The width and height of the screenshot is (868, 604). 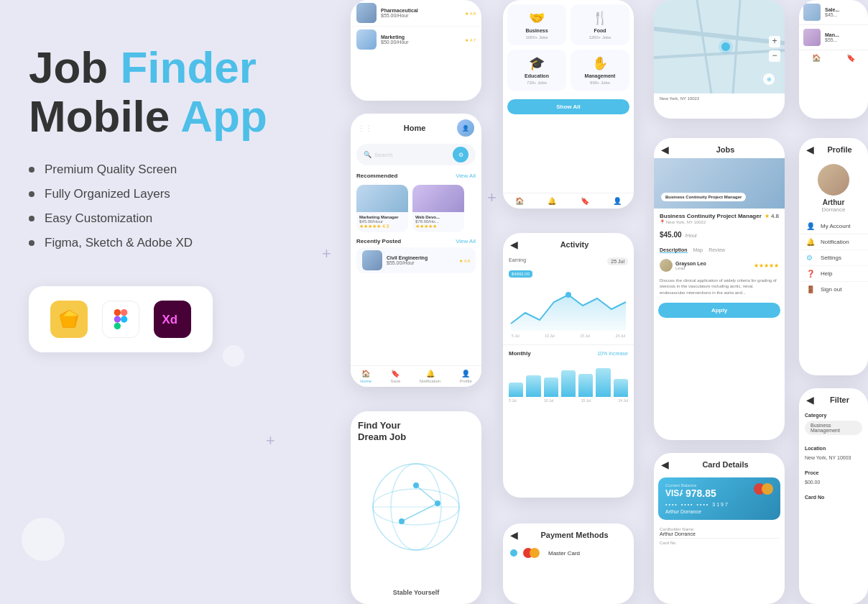 I want to click on settings-icon: ⚙, so click(x=811, y=257).